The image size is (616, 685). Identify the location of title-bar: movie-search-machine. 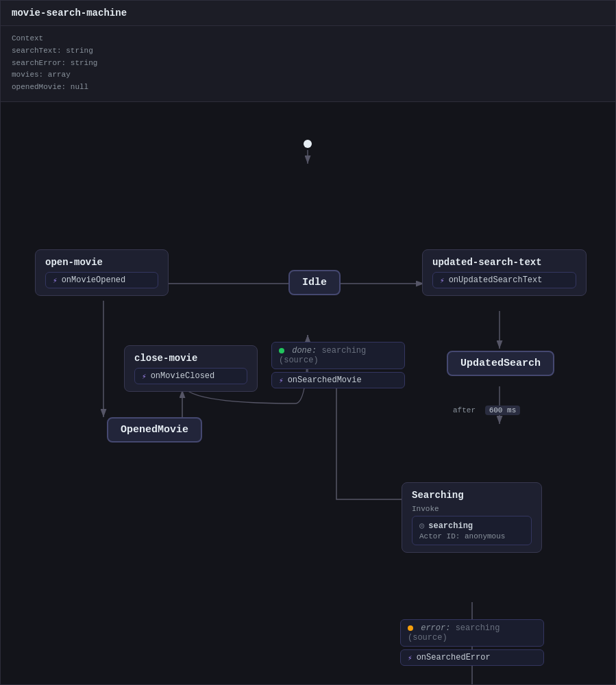
(308, 14).